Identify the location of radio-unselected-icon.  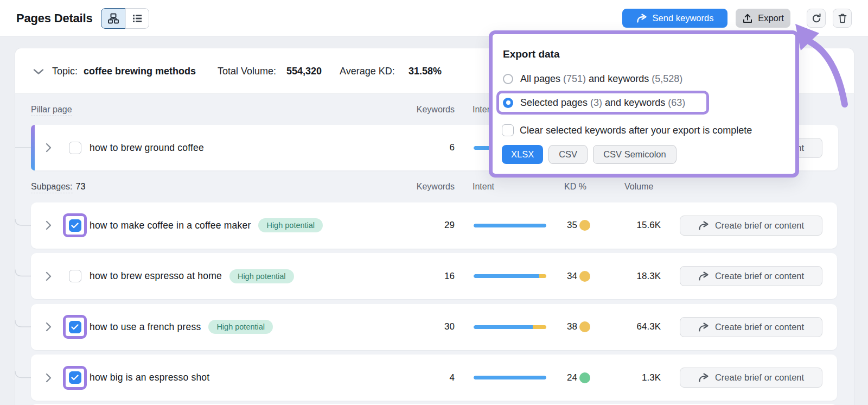
(508, 79).